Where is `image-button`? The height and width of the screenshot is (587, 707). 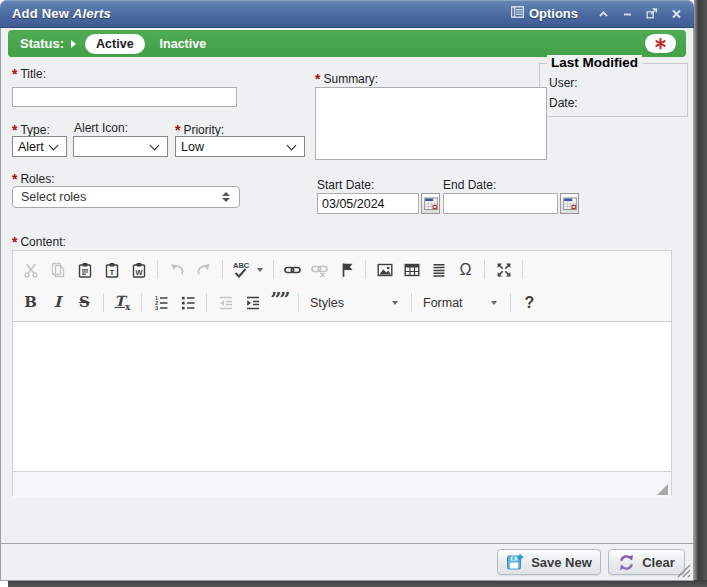 image-button is located at coordinates (384, 270).